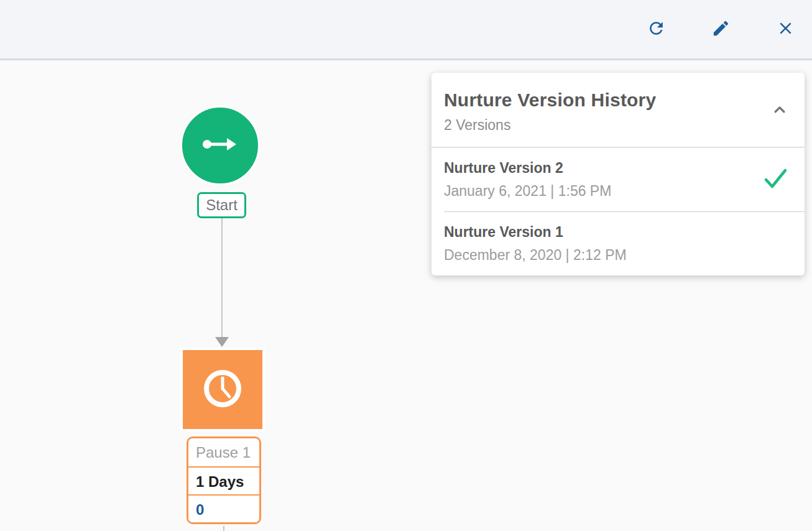 Image resolution: width=812 pixels, height=531 pixels. What do you see at coordinates (224, 453) in the screenshot?
I see `pause-name: Pause 1` at bounding box center [224, 453].